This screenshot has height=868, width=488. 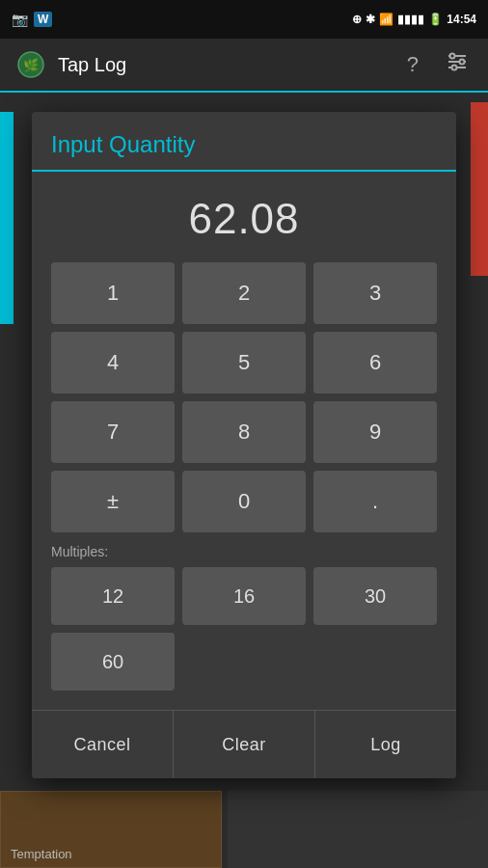 What do you see at coordinates (386, 745) in the screenshot?
I see `log-button: Log` at bounding box center [386, 745].